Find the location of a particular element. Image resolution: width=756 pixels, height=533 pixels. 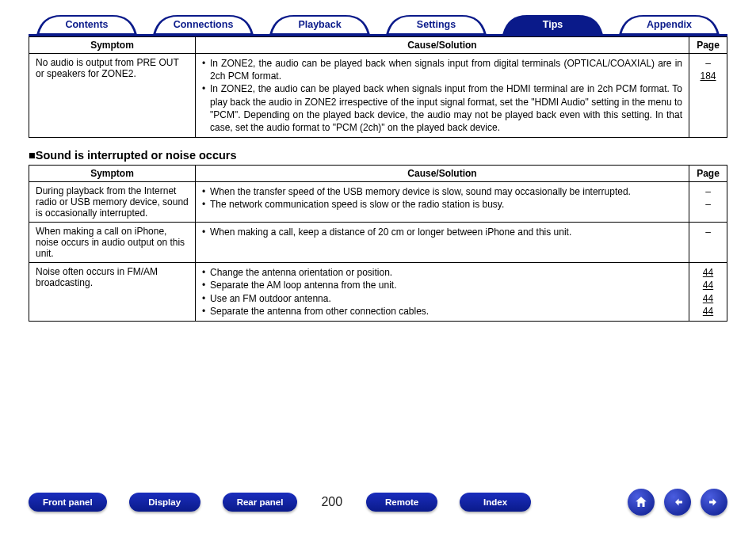

index-button: Index is located at coordinates (495, 502).